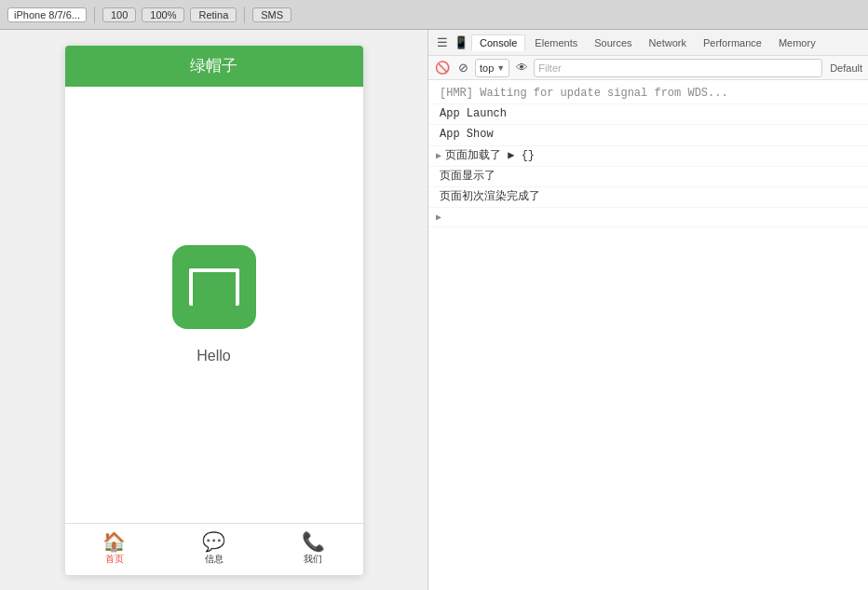 This screenshot has width=868, height=590. Describe the element at coordinates (468, 177) in the screenshot. I see `console-line-text: 页面显示了` at that location.